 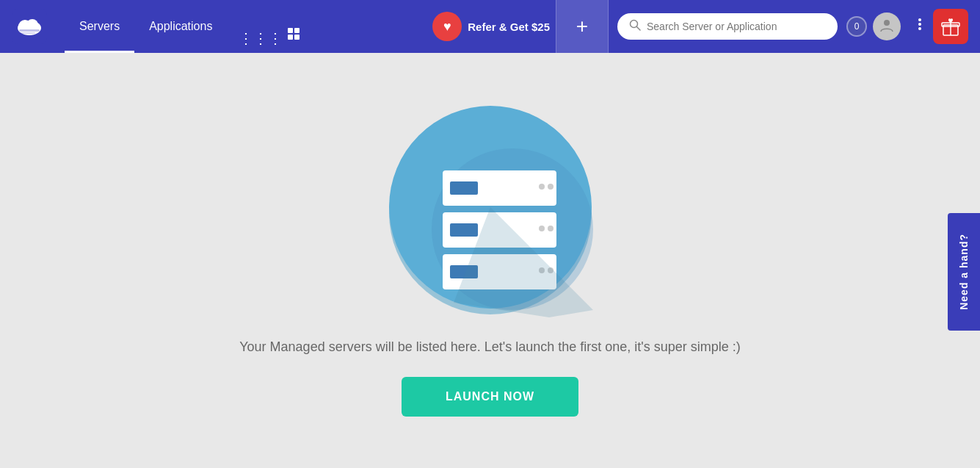 I want to click on nav-applications: Applications, so click(x=181, y=26).